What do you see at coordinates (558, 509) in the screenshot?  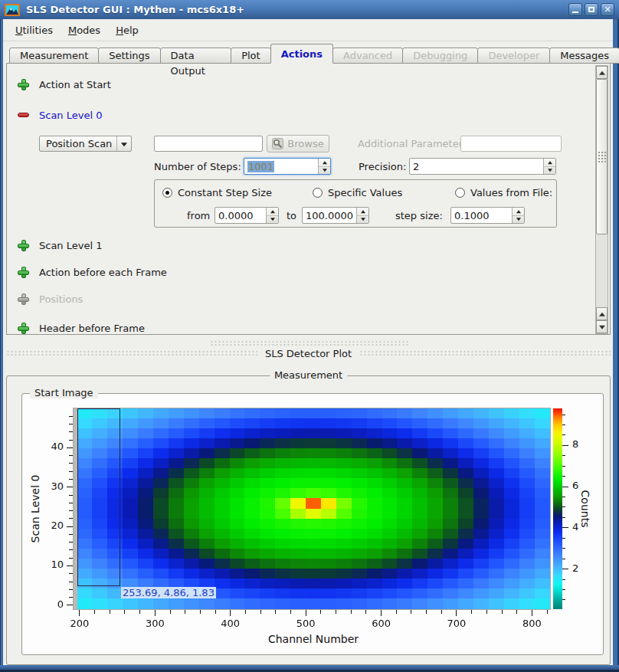 I see `colorbar` at bounding box center [558, 509].